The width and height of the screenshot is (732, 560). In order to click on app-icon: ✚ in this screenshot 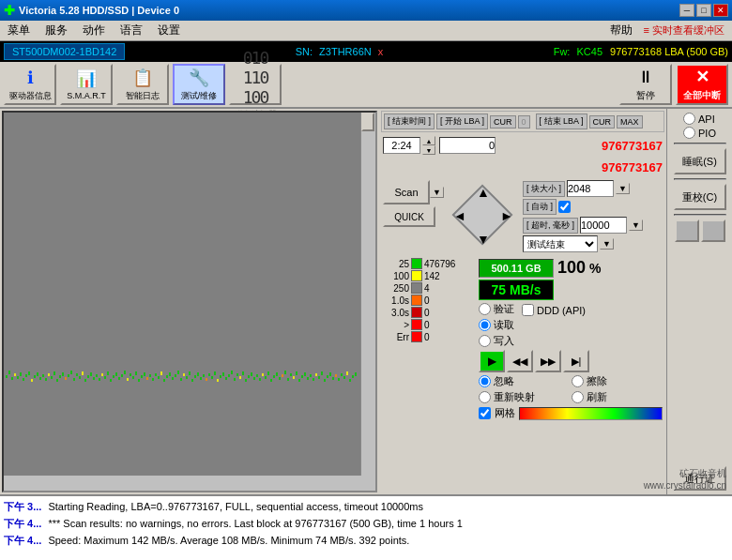, I will do `click(9, 10)`.